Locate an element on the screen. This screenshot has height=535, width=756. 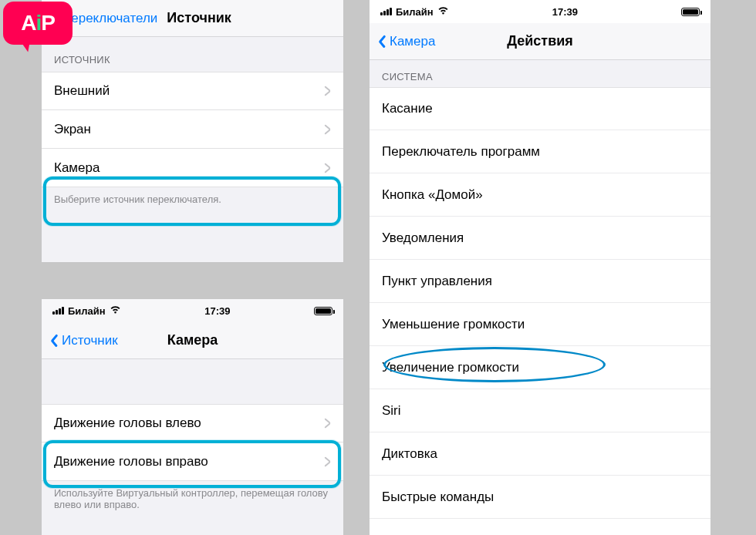
back-source: Источник is located at coordinates (83, 341).